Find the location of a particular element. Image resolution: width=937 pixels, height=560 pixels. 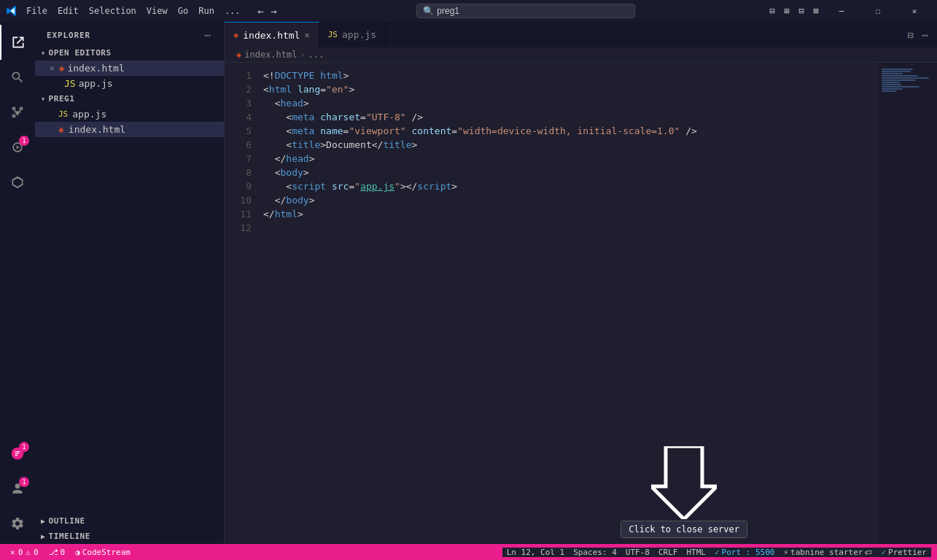

breadcrumb-more: ... is located at coordinates (316, 55).